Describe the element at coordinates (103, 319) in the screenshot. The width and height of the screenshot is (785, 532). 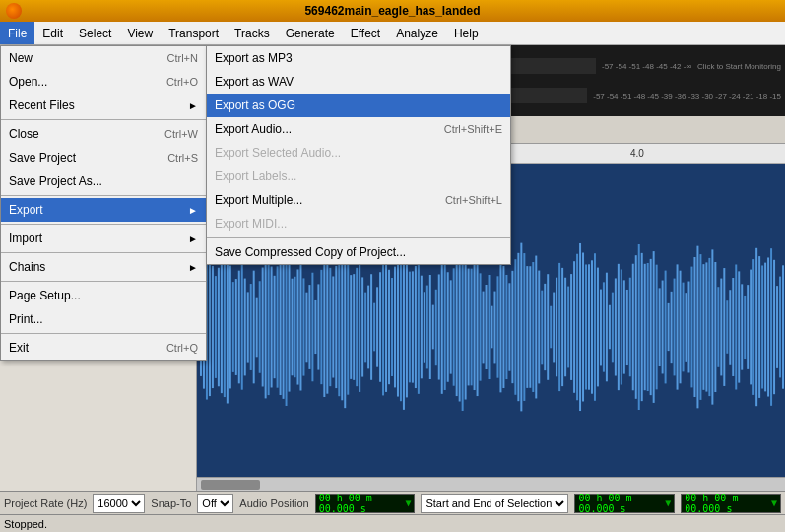
I see `menu-item-print: Print...` at that location.